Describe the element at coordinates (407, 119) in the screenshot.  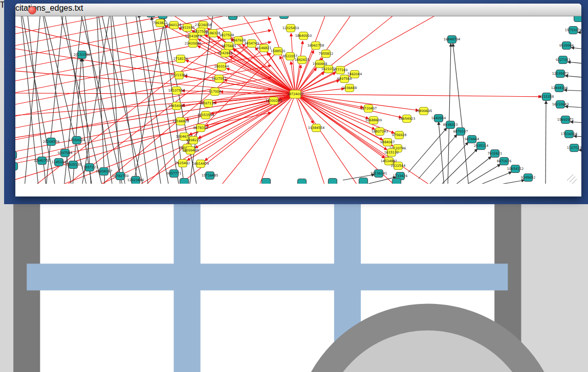
I see `graph-node-label: 16654923` at that location.